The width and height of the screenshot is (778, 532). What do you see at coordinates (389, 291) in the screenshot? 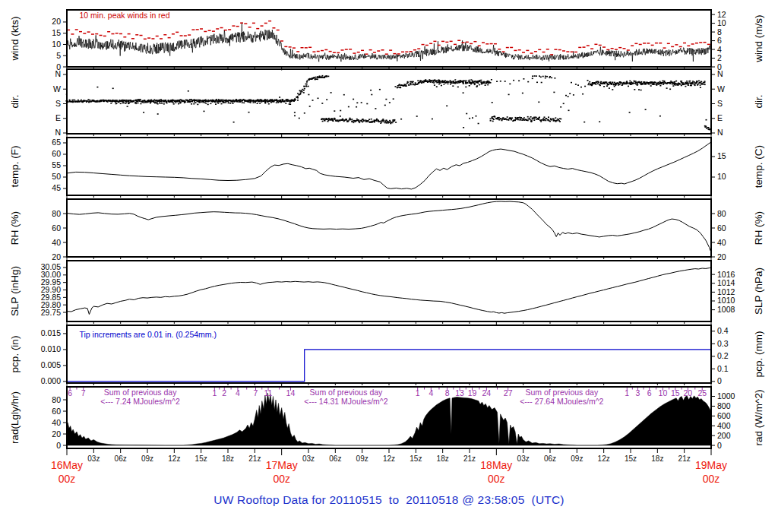
I see `slp-series` at bounding box center [389, 291].